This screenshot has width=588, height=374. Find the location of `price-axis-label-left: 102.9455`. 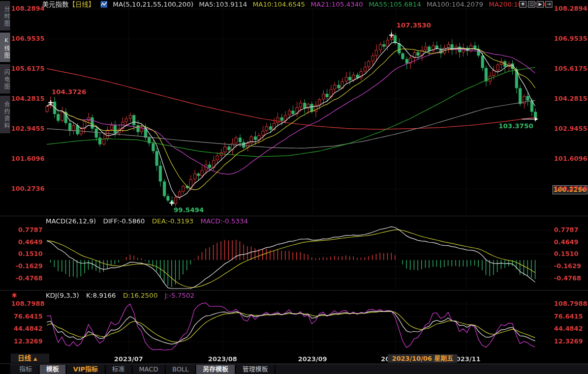

price-axis-label-left: 102.9455 is located at coordinates (27, 129).